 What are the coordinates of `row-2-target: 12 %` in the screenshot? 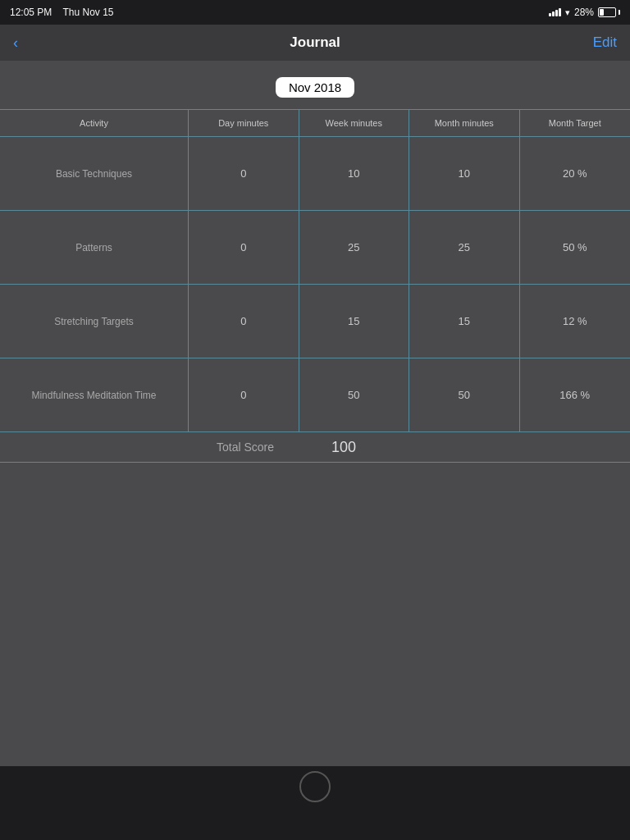 It's located at (576, 322).